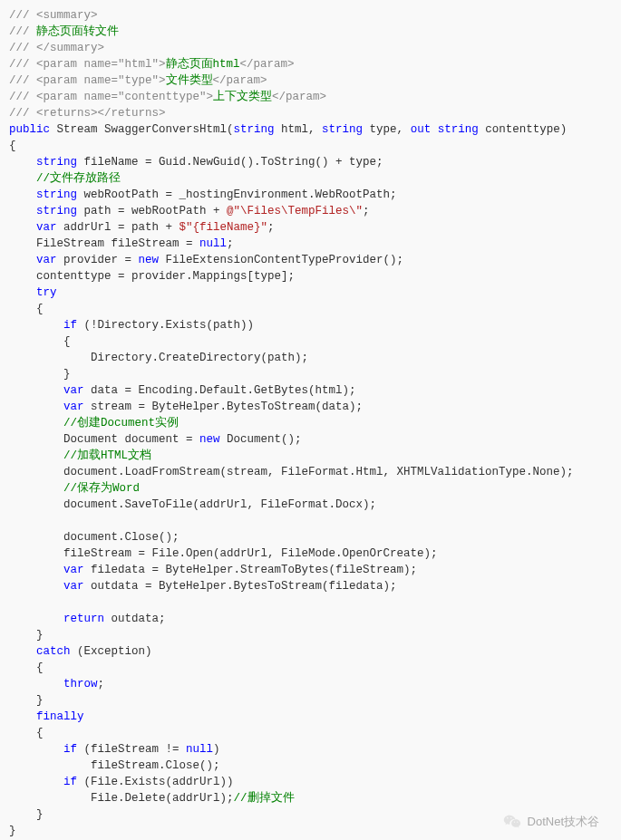 Image resolution: width=621 pixels, height=840 pixels. I want to click on code-token: File.Delete(addrUrl);, so click(162, 798).